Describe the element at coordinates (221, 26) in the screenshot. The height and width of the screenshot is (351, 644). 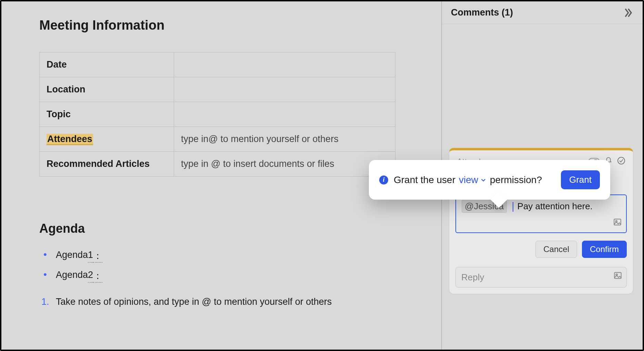
I see `section-heading-meeting-info: Meeting Information` at that location.